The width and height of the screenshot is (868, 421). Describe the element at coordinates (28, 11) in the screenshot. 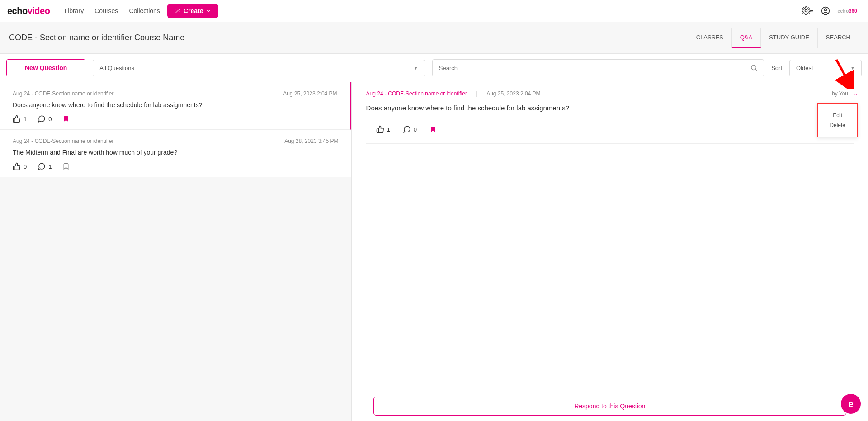

I see `logo: echovideo` at that location.